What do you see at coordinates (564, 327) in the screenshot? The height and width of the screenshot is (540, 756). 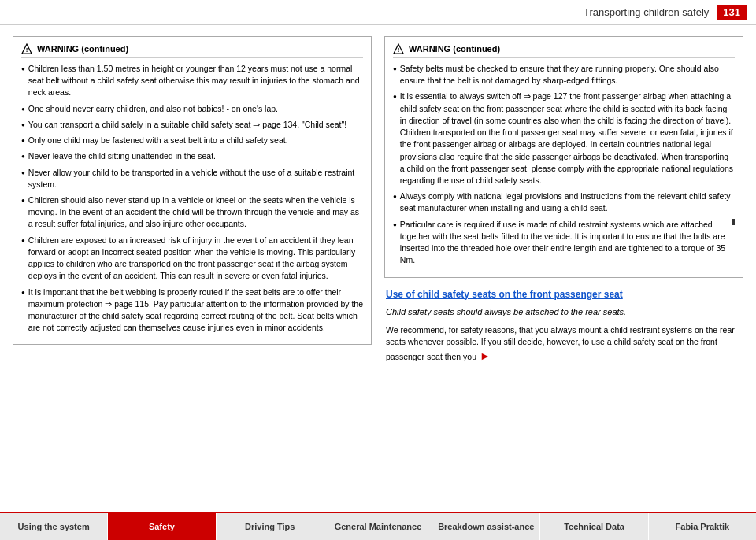 I see `section-content: Use of child safety seats on the front p…` at bounding box center [564, 327].